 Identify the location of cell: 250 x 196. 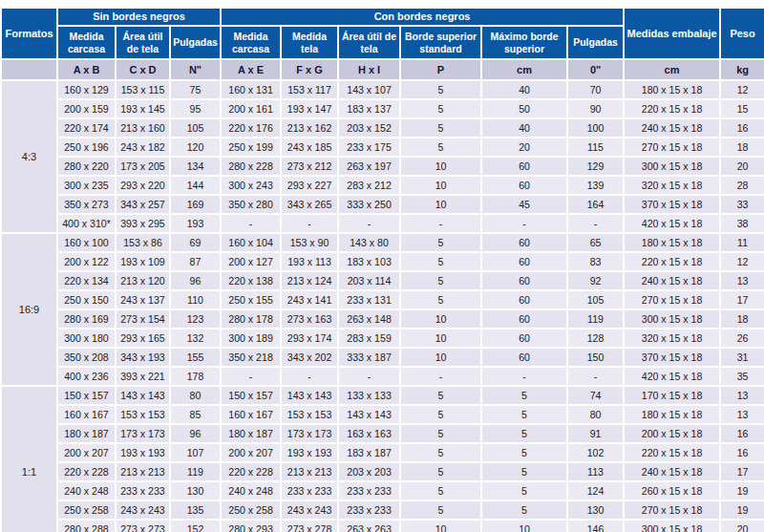
(86, 147).